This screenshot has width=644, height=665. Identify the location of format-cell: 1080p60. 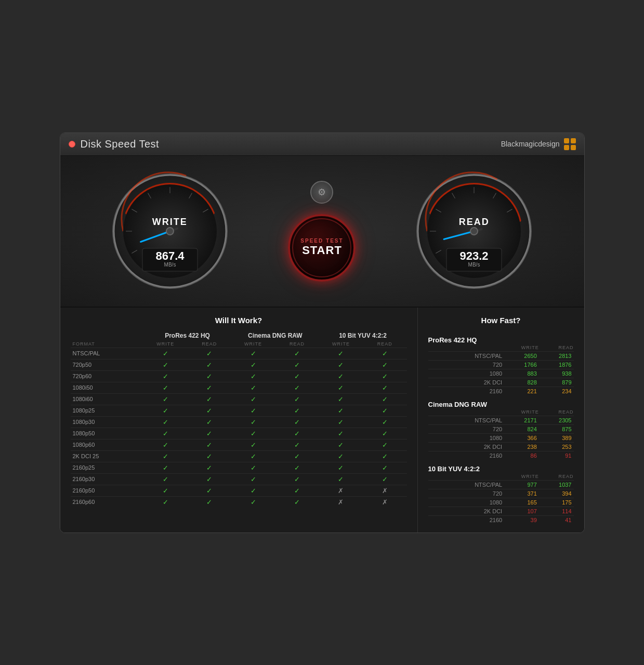
(107, 445).